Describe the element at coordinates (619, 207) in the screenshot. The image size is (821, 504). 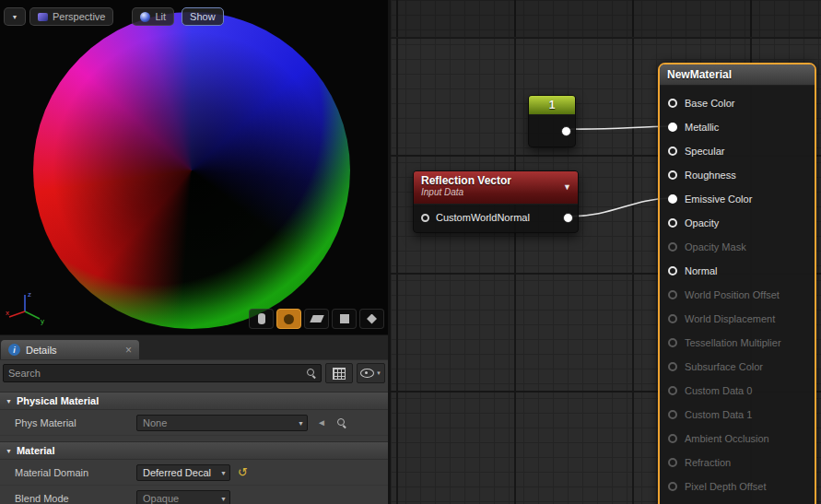
I see `wire-reflection-to-emissive` at that location.